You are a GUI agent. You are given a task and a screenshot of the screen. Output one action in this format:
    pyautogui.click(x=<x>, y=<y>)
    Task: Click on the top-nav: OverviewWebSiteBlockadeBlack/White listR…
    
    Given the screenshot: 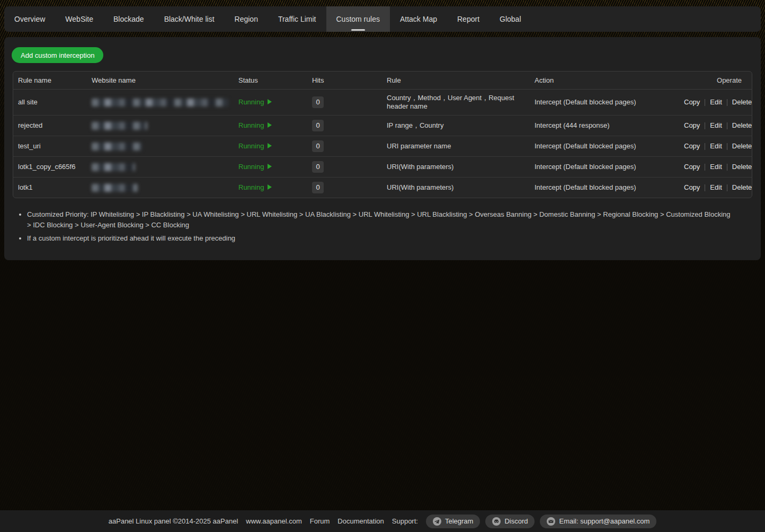 What is the action you would take?
    pyautogui.click(x=382, y=19)
    